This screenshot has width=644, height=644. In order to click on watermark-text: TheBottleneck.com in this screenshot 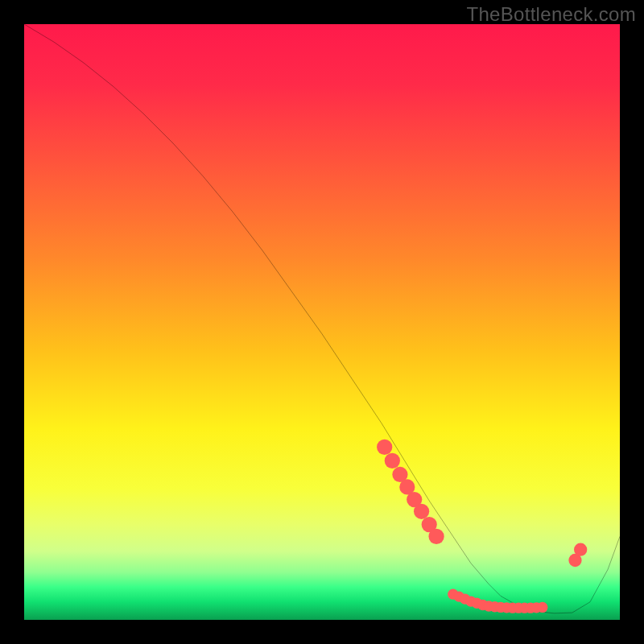, I will do `click(551, 14)`.